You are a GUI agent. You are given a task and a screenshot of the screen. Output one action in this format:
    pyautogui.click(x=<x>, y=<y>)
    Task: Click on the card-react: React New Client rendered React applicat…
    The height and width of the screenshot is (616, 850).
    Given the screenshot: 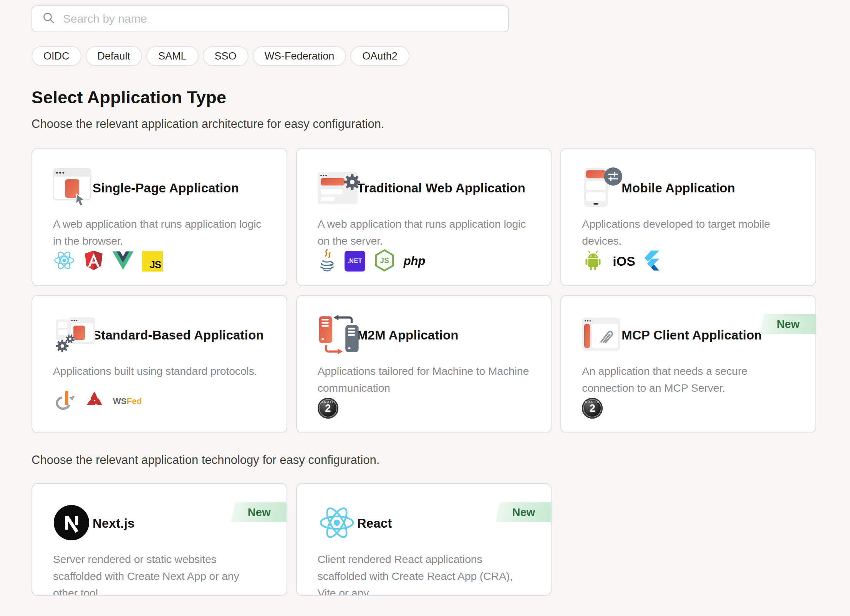 What is the action you would take?
    pyautogui.click(x=424, y=540)
    